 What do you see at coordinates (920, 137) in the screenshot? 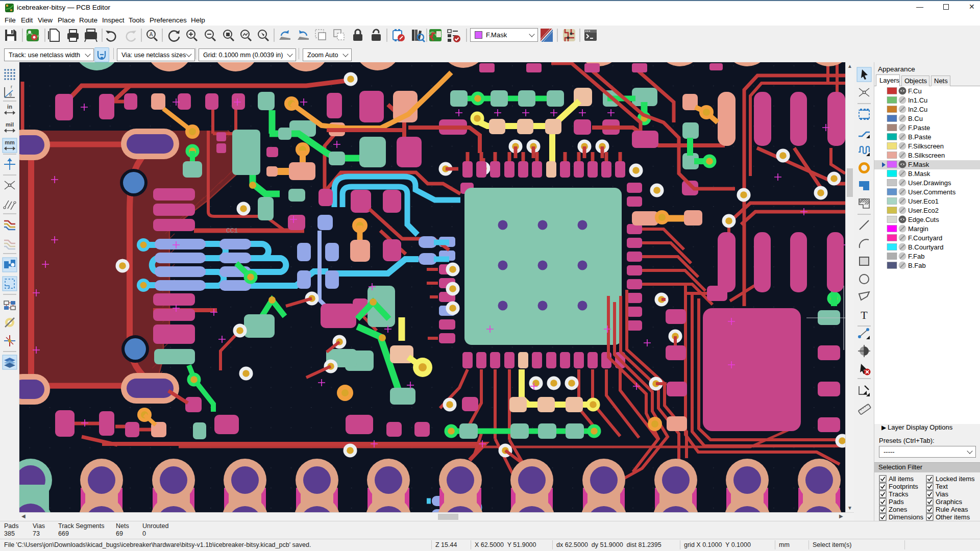
I see `svg-text: B.Paste` at bounding box center [920, 137].